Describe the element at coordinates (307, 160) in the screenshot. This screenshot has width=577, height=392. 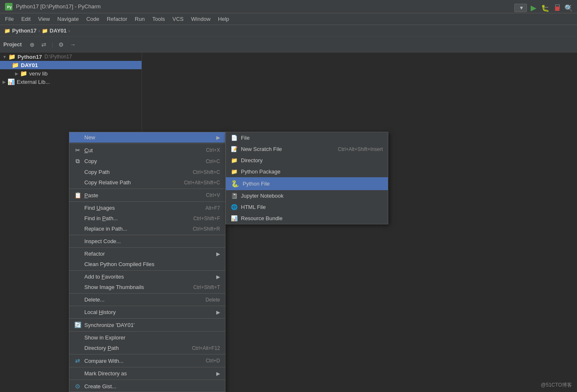
I see `submenu-directory: 📁 Directory` at that location.